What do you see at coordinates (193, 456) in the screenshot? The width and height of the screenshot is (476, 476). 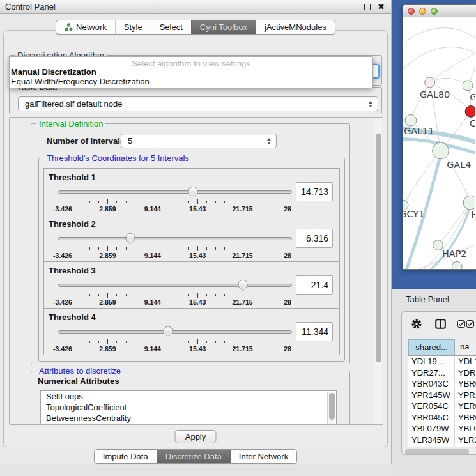 I see `tab-discretize-data: Discretize Data` at bounding box center [193, 456].